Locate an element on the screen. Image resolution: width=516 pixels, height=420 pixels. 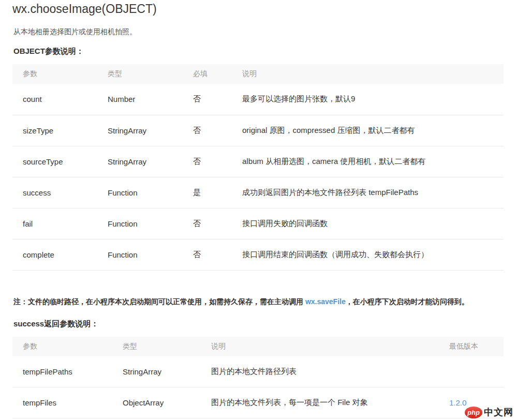
desc-cell: 接口调用结束的回调函数（调用成功、失败都会执行） is located at coordinates (367, 254).